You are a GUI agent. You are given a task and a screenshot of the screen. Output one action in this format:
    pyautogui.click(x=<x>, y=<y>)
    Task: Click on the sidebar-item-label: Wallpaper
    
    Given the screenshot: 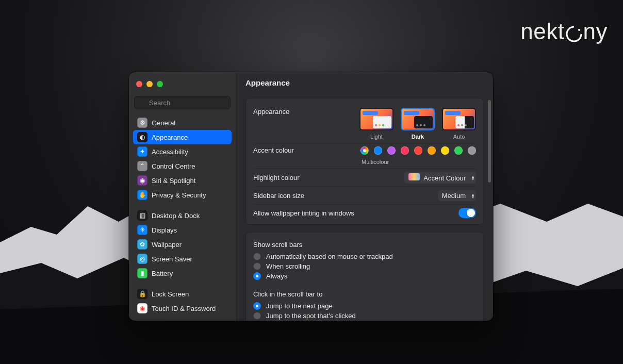 What is the action you would take?
    pyautogui.click(x=167, y=244)
    